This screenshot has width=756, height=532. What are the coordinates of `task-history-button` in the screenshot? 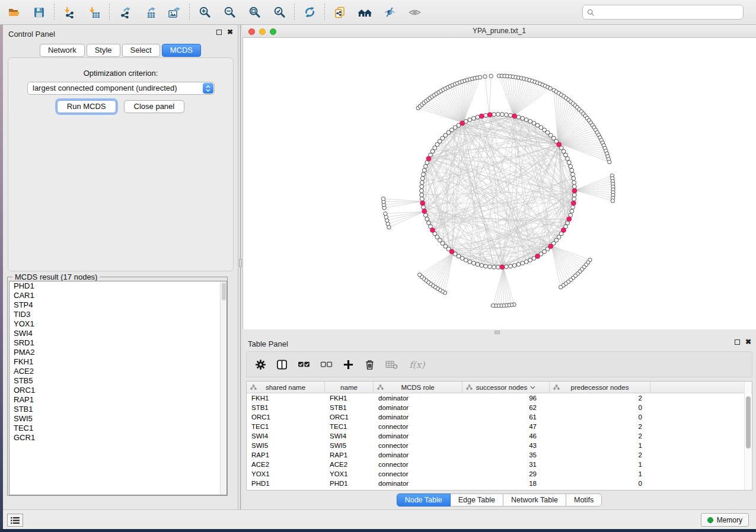 It's located at (15, 520).